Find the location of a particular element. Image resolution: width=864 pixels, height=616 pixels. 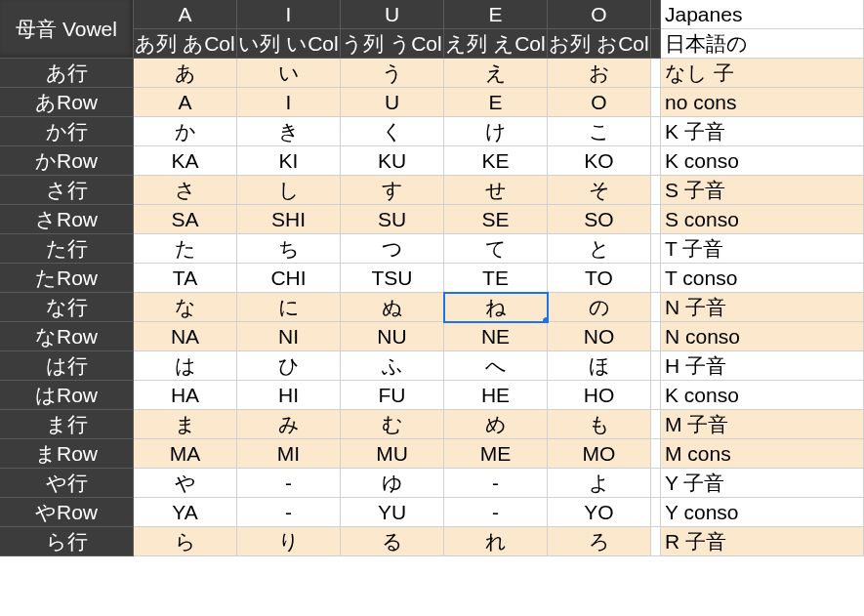

table-cell: HE is located at coordinates (496, 395).